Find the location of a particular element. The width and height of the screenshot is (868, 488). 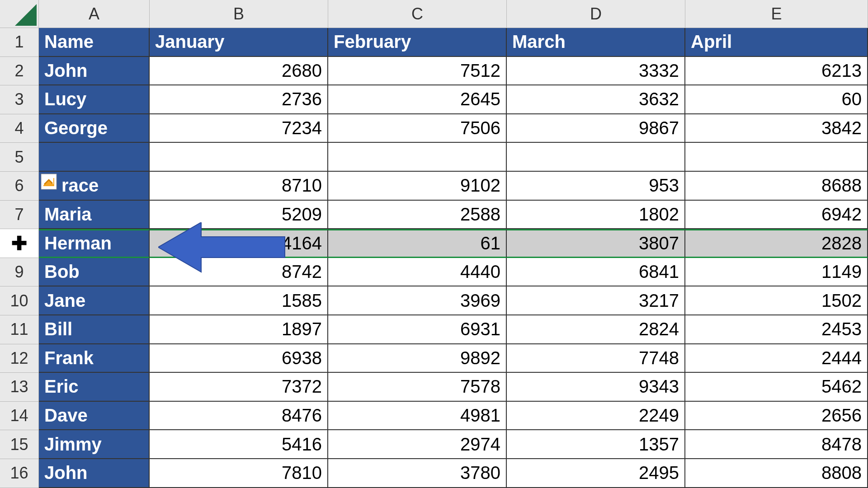

cell-c3: 2645 is located at coordinates (418, 100).